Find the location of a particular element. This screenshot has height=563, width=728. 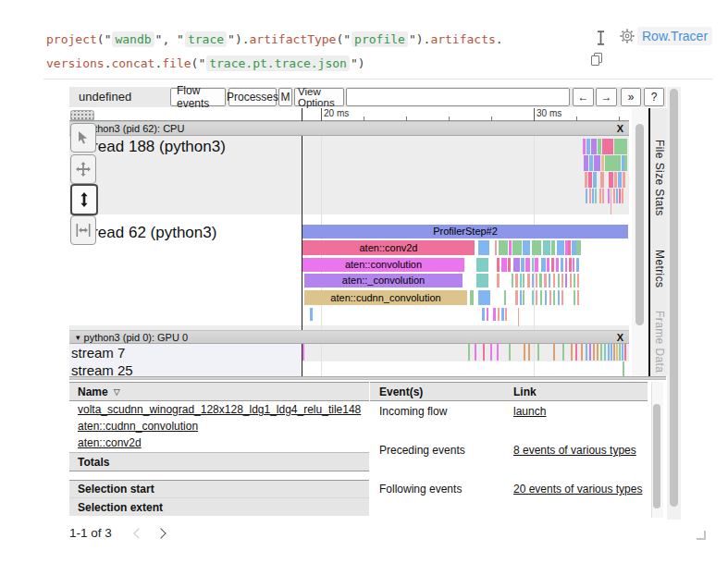

nav-forward-button: → is located at coordinates (607, 97).